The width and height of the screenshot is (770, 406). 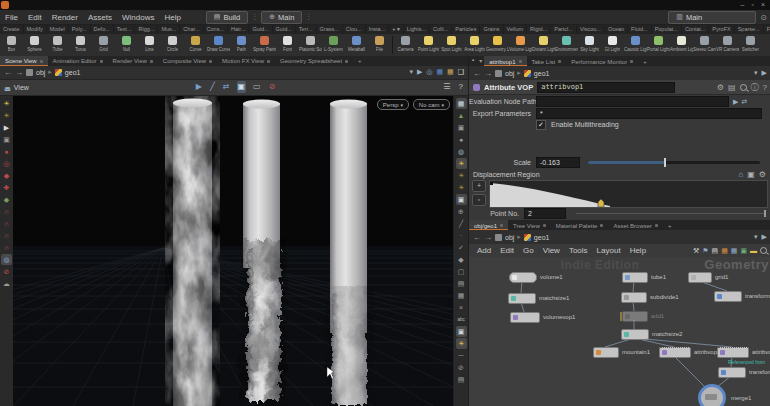 I want to click on tab-performance-monitor: Performance Monitor, so click(x=602, y=61).